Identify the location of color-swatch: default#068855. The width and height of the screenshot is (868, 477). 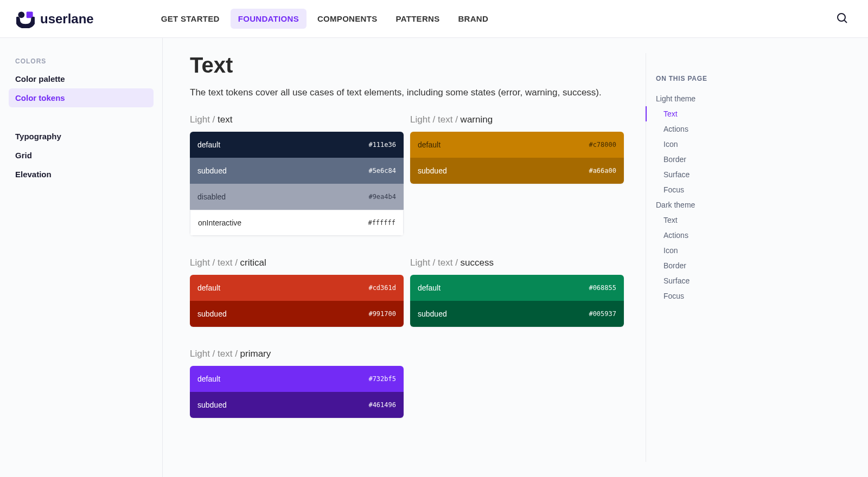
(517, 288).